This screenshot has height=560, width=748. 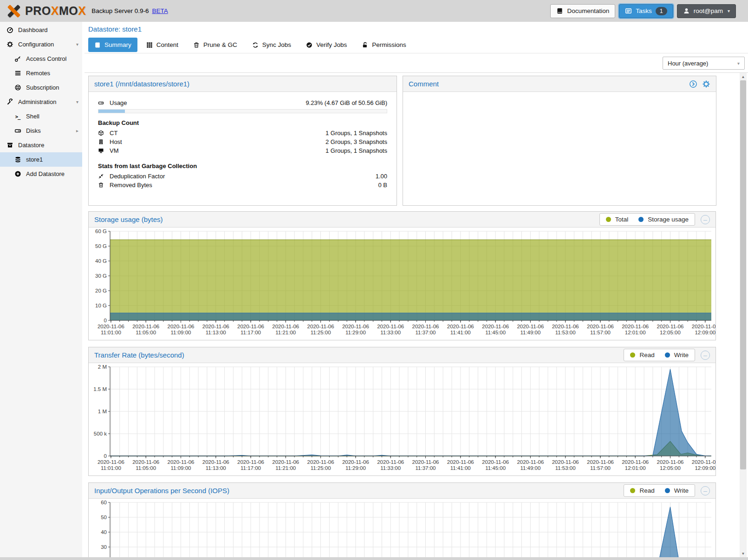 What do you see at coordinates (668, 219) in the screenshot?
I see `legend-label: Storage usage` at bounding box center [668, 219].